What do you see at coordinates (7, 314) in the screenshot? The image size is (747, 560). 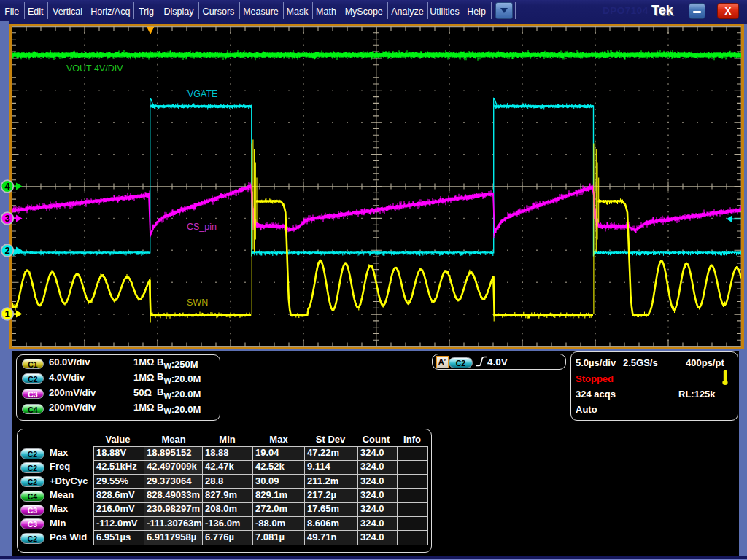 I see `svg-text: 1` at bounding box center [7, 314].